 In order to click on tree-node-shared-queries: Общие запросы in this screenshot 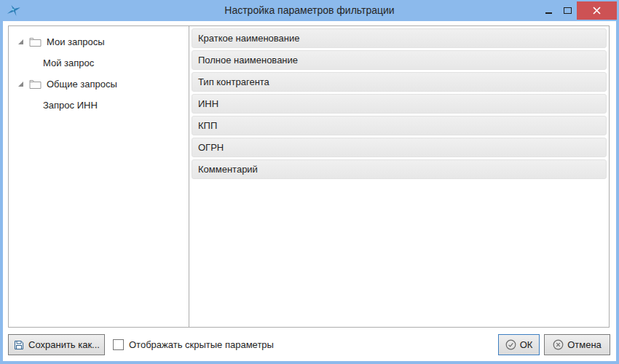, I will do `click(99, 84)`.